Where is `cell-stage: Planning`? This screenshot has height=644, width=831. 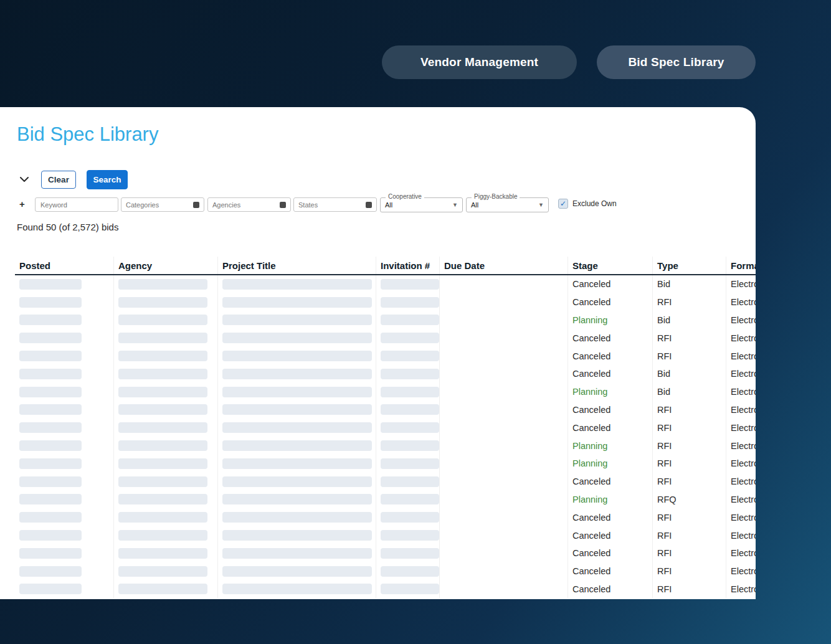 cell-stage: Planning is located at coordinates (610, 446).